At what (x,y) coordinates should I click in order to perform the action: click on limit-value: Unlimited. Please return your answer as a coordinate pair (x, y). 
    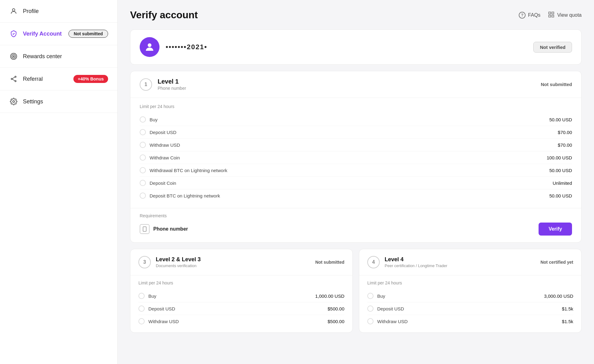
    Looking at the image, I should click on (562, 183).